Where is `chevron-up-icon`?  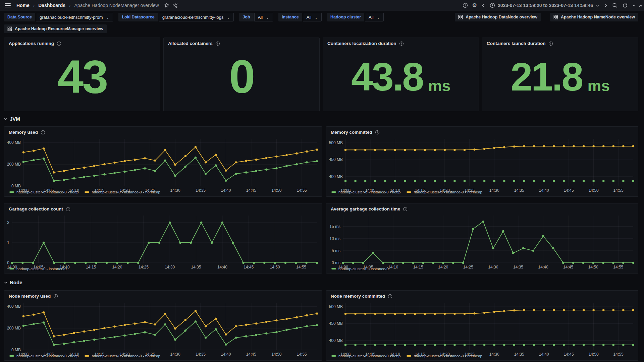 chevron-up-icon is located at coordinates (641, 6).